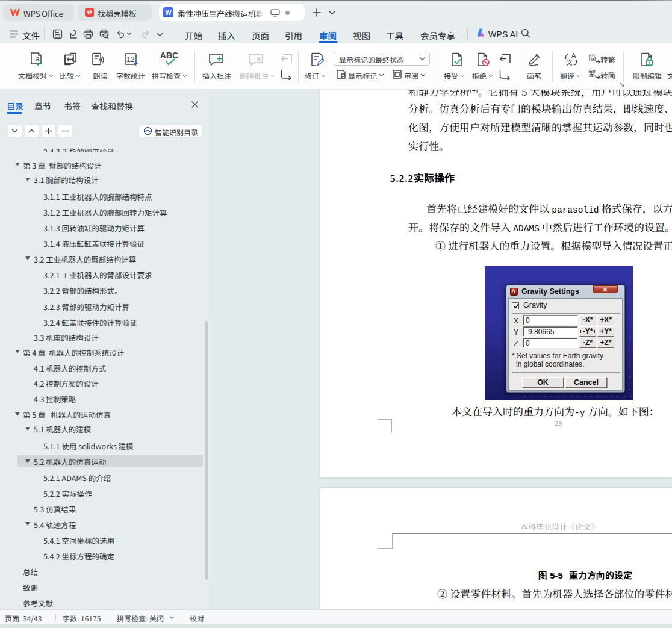  I want to click on svg-text: a, so click(37, 59).